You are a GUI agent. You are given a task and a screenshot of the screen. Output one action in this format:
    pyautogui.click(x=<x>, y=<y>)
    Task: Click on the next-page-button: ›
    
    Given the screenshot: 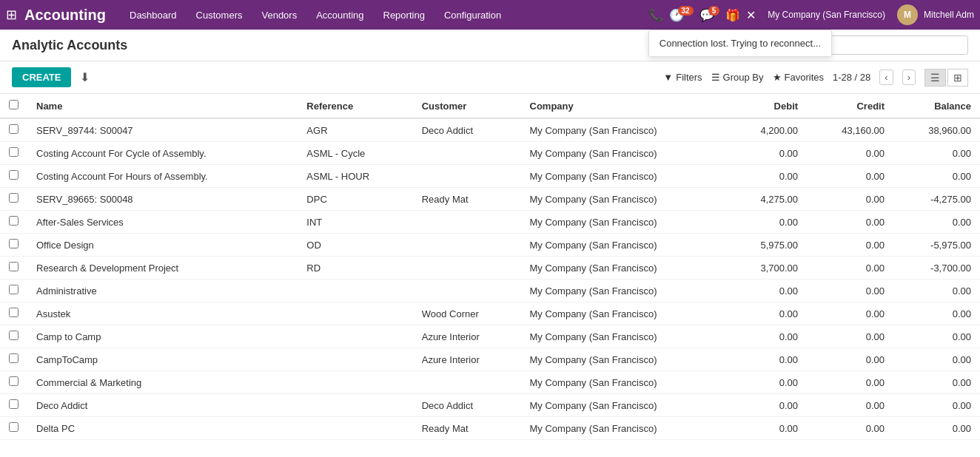 What is the action you would take?
    pyautogui.click(x=909, y=77)
    